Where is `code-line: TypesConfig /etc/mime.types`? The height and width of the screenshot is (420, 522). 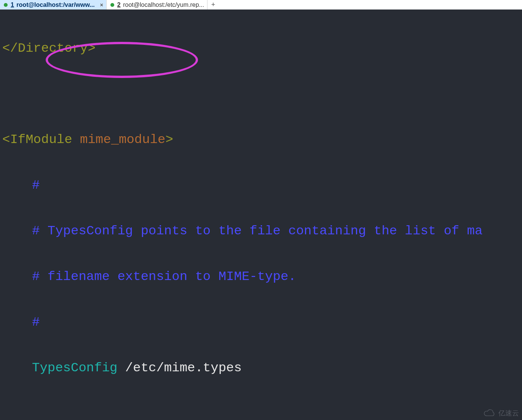 code-line: TypesConfig /etc/mime.types is located at coordinates (261, 368).